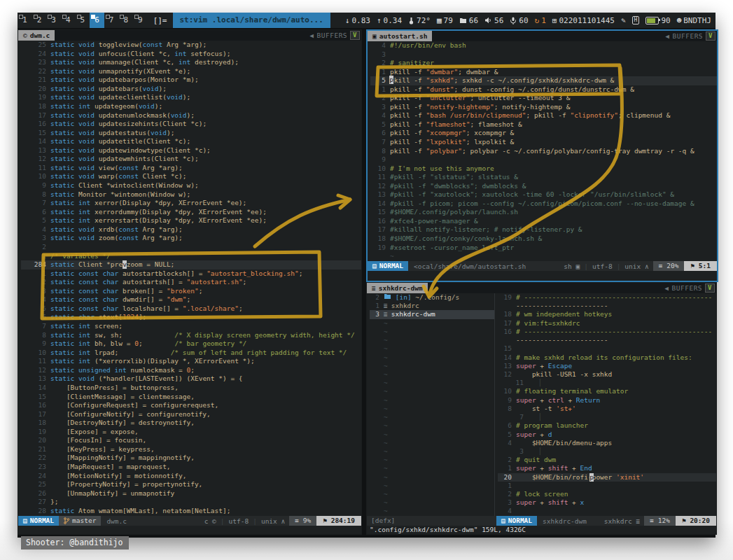  What do you see at coordinates (191, 133) in the screenshot?
I see `code-line: 15static void updatestatus(void);` at bounding box center [191, 133].